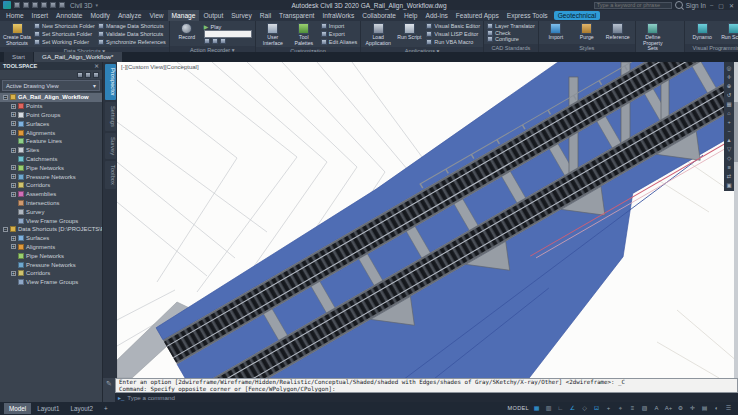 The height and width of the screenshot is (415, 738). Describe the element at coordinates (109, 390) in the screenshot. I see `command-customize-icon: ✎` at that location.